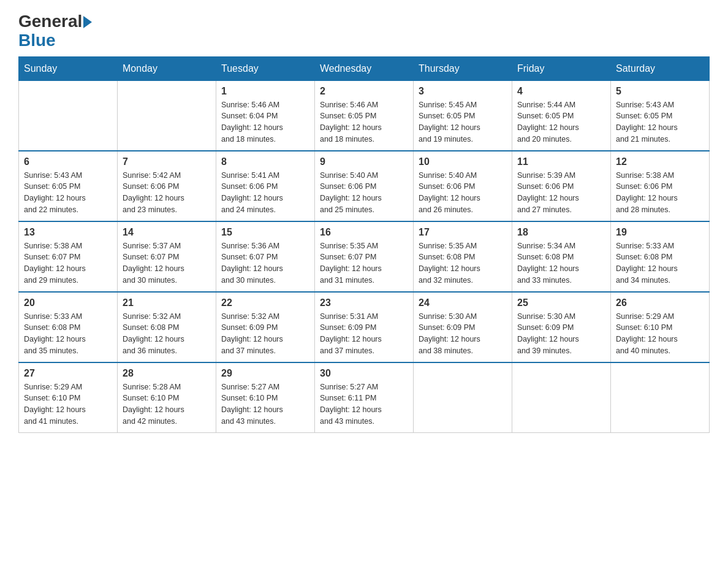  Describe the element at coordinates (265, 232) in the screenshot. I see `day-number: 15` at that location.